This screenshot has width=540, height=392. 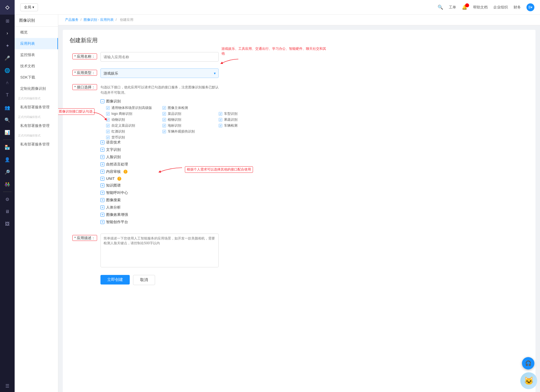 I want to click on expand-enhance-icon: +, so click(x=102, y=215).